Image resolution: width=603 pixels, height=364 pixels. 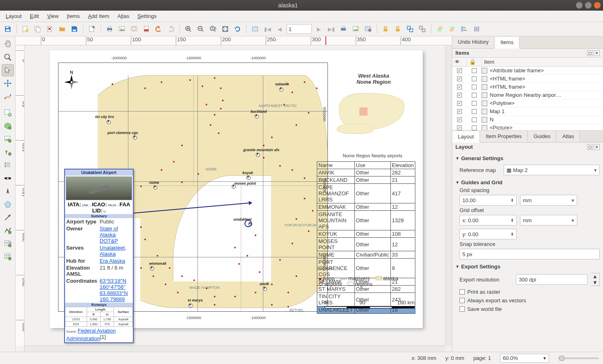 What do you see at coordinates (370, 304) in the screenshot?
I see `scalebar: 090180 km` at bounding box center [370, 304].